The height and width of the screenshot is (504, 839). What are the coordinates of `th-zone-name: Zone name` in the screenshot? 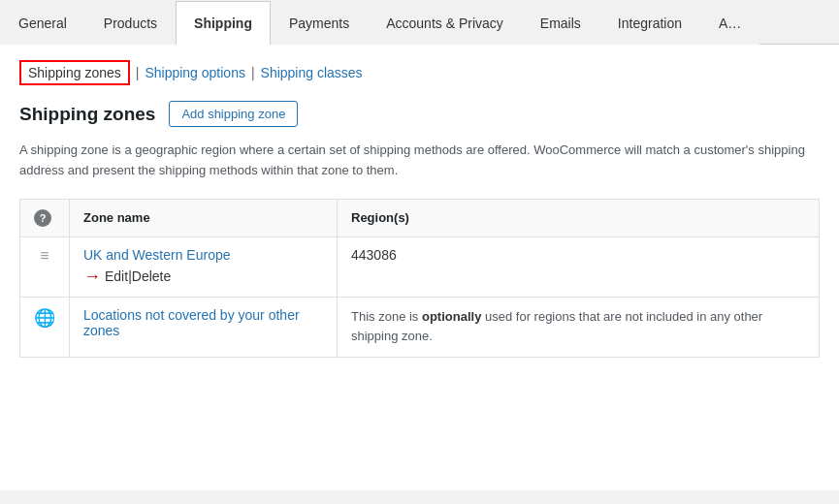 It's located at (204, 217).